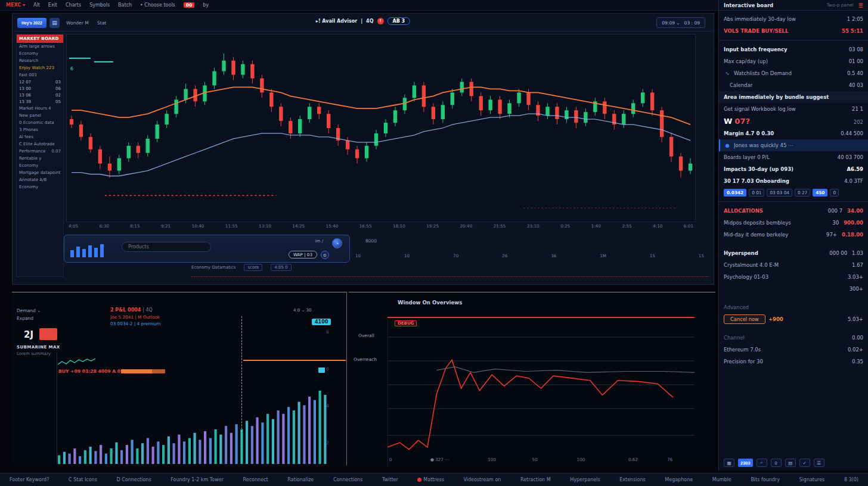  I want to click on sidebar-row: Advanced, so click(793, 307).